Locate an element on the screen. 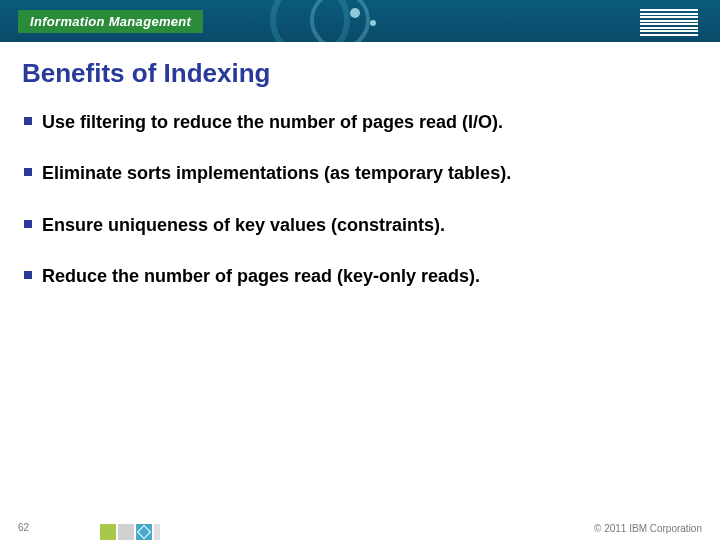 Image resolution: width=720 pixels, height=540 pixels. copyright-text: © 2011 IBM Corporation is located at coordinates (648, 528).